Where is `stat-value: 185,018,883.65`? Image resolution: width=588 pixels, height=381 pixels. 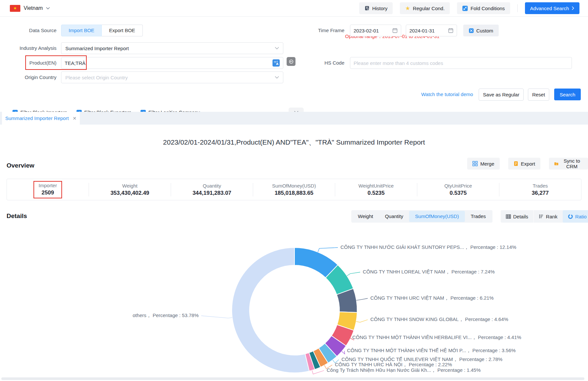
stat-value: 185,018,883.65 is located at coordinates (294, 193).